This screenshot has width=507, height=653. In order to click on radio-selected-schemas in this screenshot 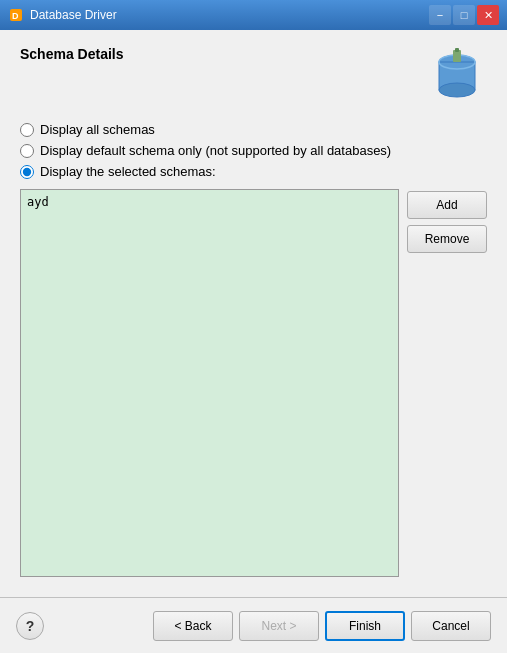, I will do `click(27, 172)`.